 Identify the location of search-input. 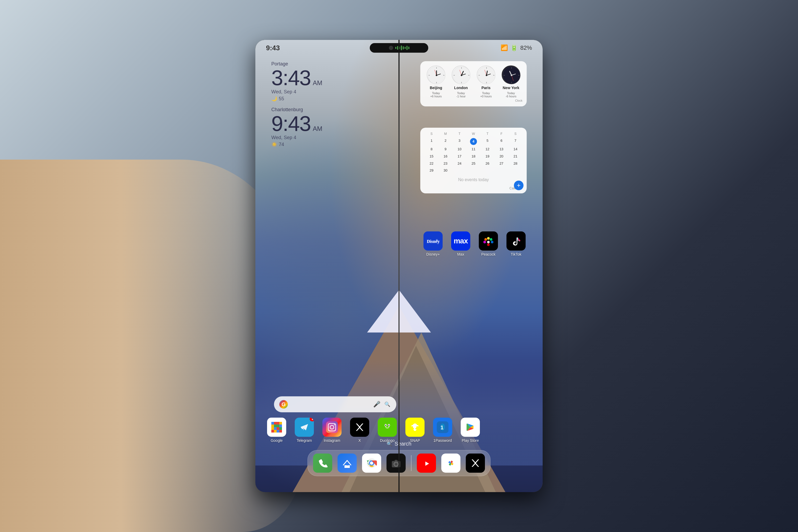
(330, 404).